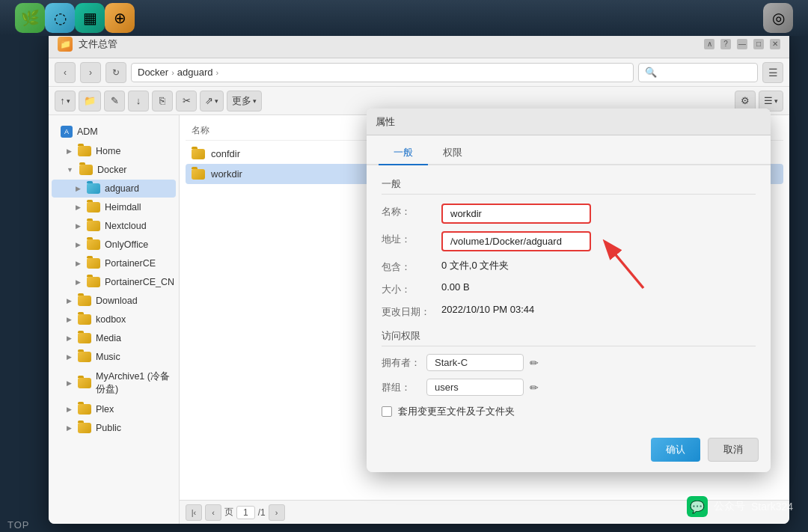 The image size is (808, 532). I want to click on search-bar: 🔍, so click(698, 73).